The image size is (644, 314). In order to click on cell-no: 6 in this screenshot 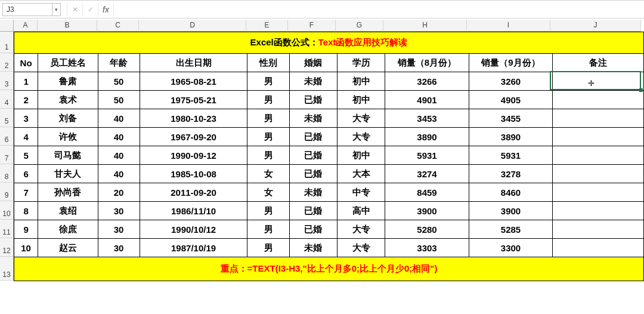, I will do `click(26, 174)`.